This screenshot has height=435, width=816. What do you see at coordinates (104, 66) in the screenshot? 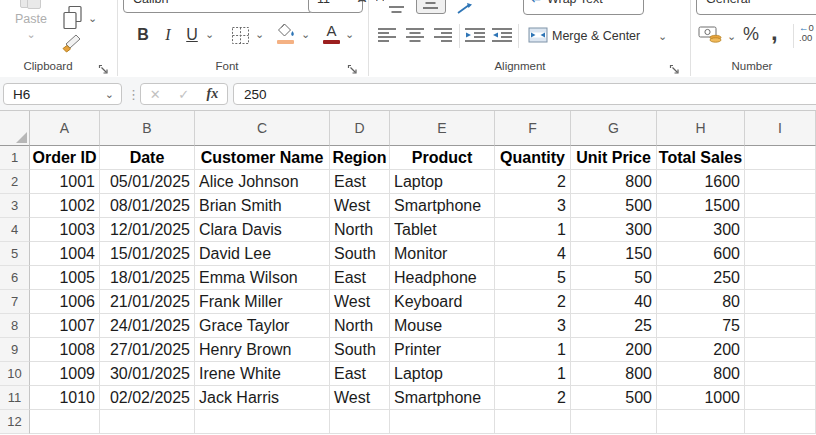
I see `clipboard-dialog-launcher` at bounding box center [104, 66].